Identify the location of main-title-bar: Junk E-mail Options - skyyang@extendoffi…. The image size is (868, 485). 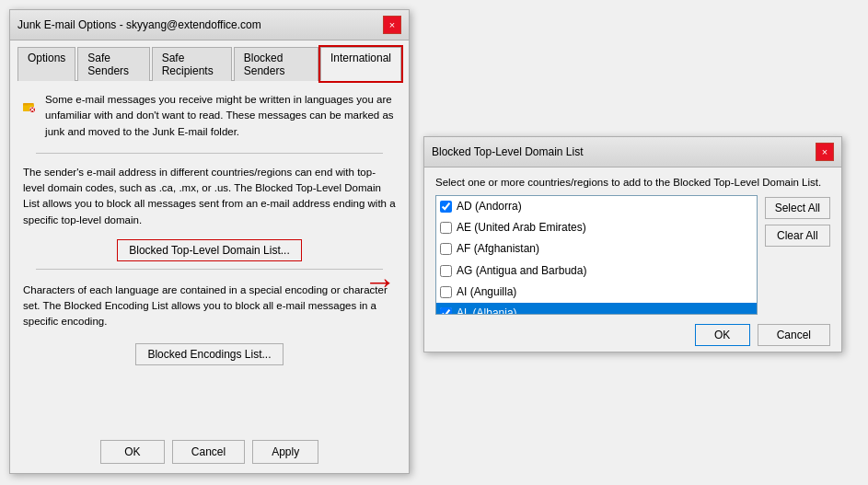
(210, 26).